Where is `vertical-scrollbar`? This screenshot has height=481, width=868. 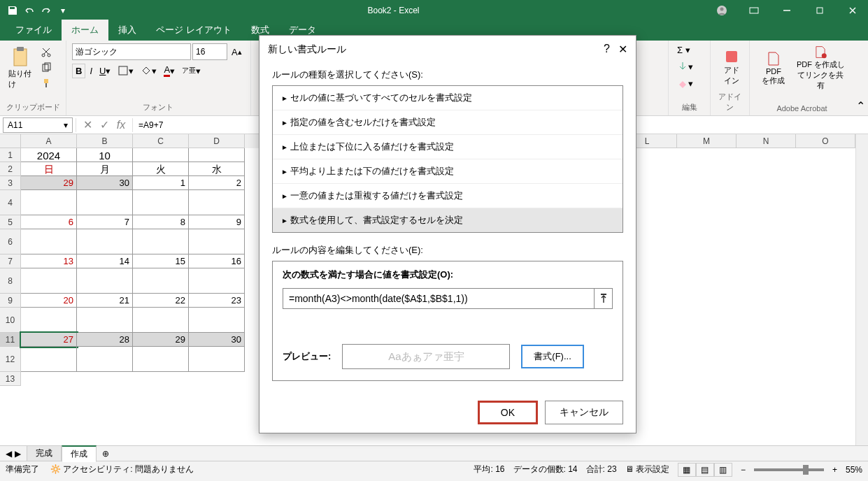 vertical-scrollbar is located at coordinates (862, 289).